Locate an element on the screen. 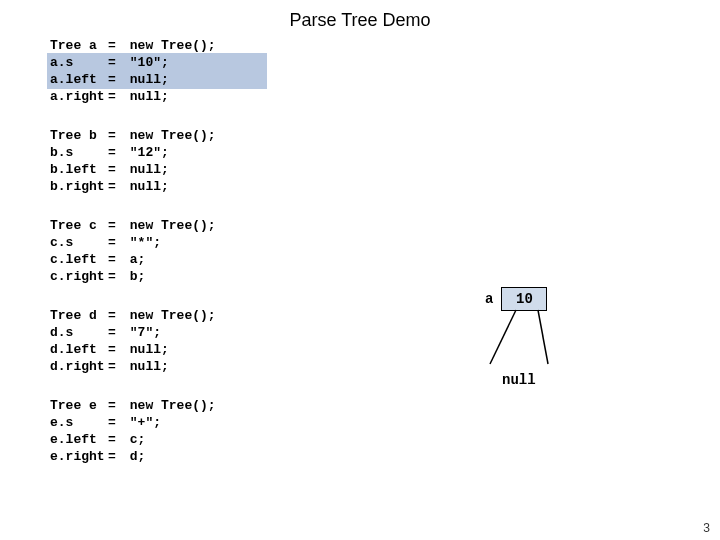  code-block: Tree b= new Tree();b.s= "12";b.left= nul… is located at coordinates (180, 161).